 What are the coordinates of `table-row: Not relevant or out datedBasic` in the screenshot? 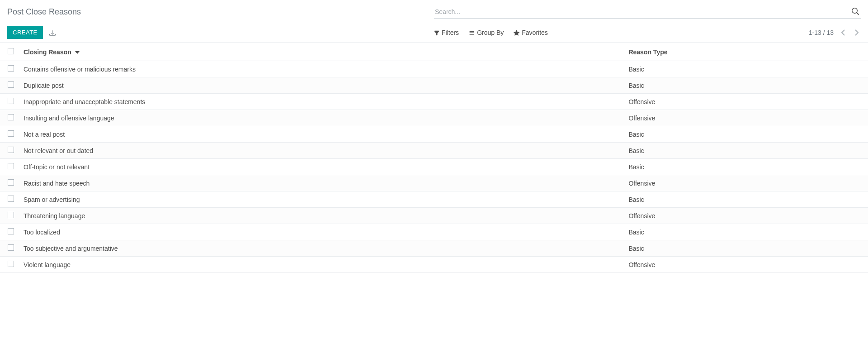 It's located at (434, 151).